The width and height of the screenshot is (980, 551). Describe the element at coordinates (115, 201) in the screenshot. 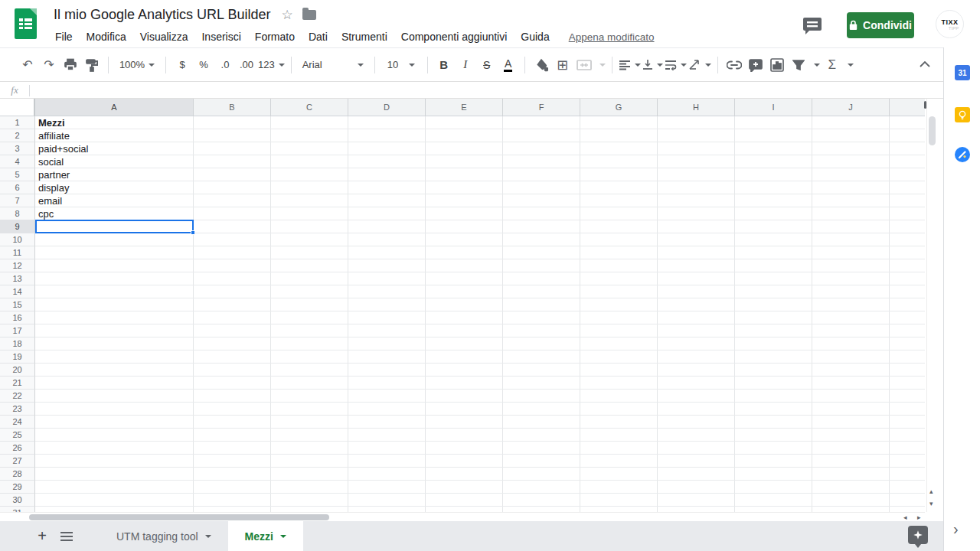

I see `cell-A7: email` at that location.